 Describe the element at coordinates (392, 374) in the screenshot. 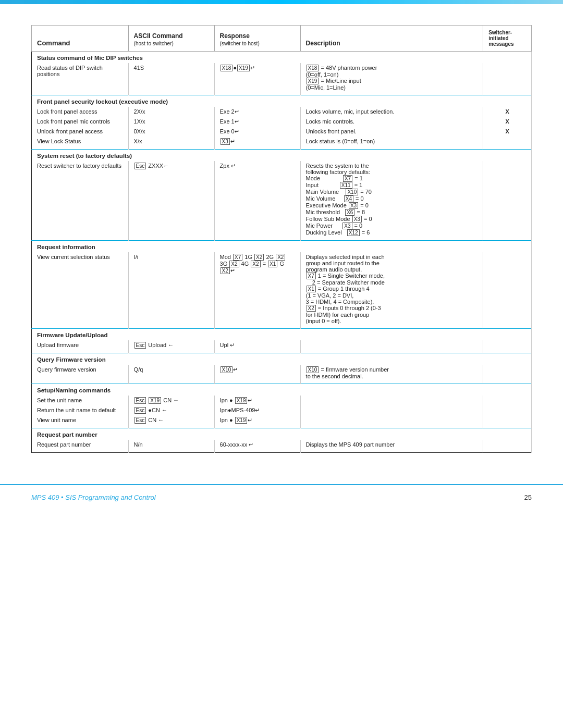

I see `row-description: X10 = firmware version numberto the seco…` at that location.